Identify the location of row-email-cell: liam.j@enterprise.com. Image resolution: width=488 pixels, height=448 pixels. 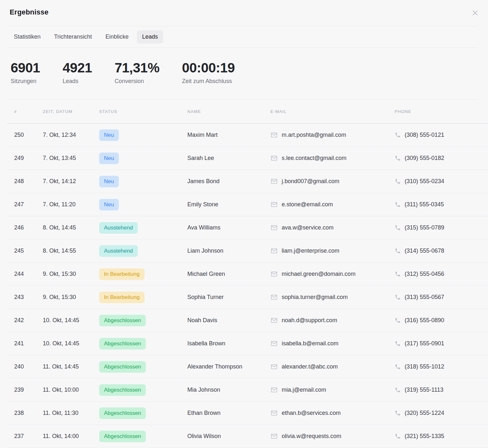
(333, 251).